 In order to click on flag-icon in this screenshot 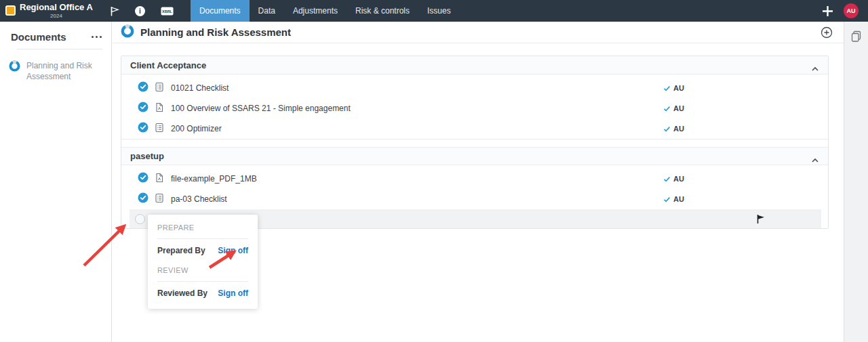, I will do `click(115, 11)`.